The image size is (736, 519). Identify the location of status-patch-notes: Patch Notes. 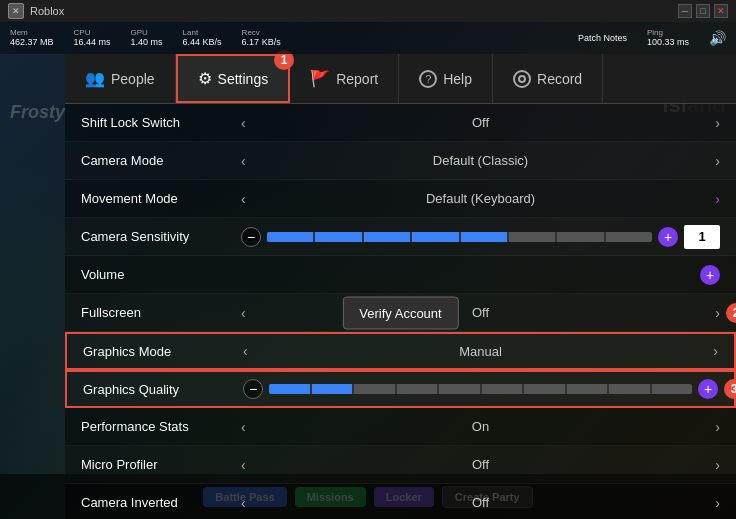
(602, 38).